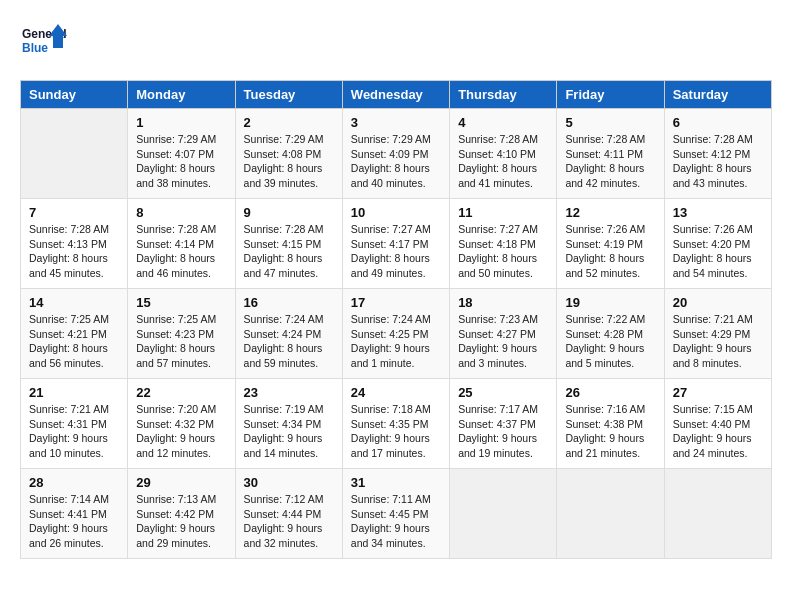 This screenshot has height=612, width=792. Describe the element at coordinates (396, 342) in the screenshot. I see `day-info: Sunrise: 7:24 AM Sunset: 4:25 PM Dayligh…` at that location.